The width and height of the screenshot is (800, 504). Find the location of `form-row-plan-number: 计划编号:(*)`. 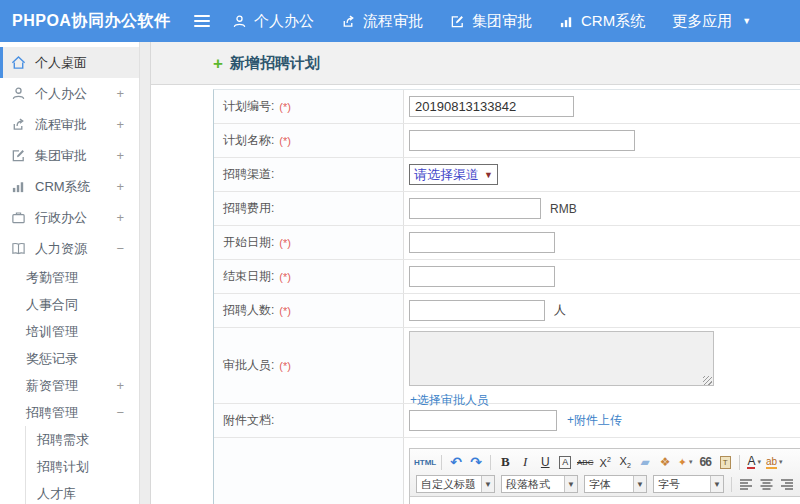

form-row-plan-number: 计划编号:(*) is located at coordinates (507, 107).